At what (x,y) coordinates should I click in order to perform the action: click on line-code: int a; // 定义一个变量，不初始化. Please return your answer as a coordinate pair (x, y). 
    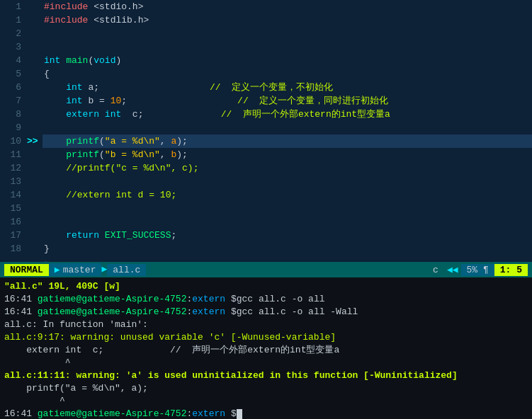
    Looking at the image, I should click on (288, 88).